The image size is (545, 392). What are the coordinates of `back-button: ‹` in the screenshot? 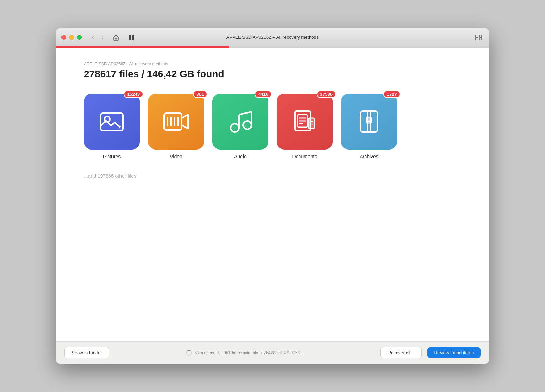 It's located at (93, 37).